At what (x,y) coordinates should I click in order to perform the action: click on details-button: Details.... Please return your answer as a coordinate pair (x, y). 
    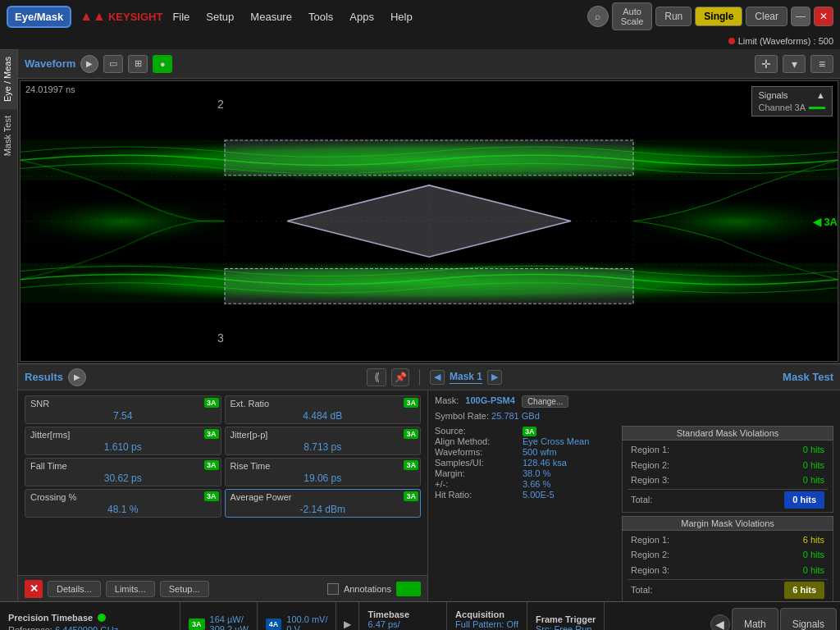
    Looking at the image, I should click on (74, 589).